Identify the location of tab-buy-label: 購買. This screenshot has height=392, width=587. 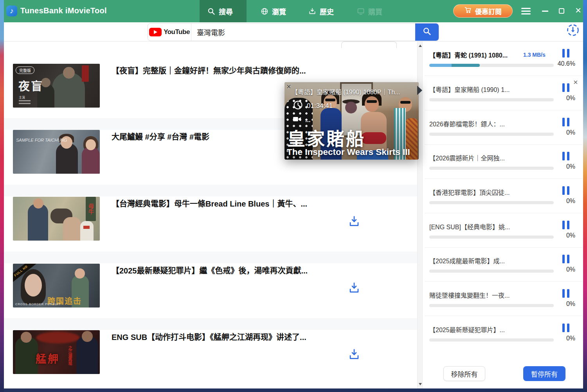
(375, 11).